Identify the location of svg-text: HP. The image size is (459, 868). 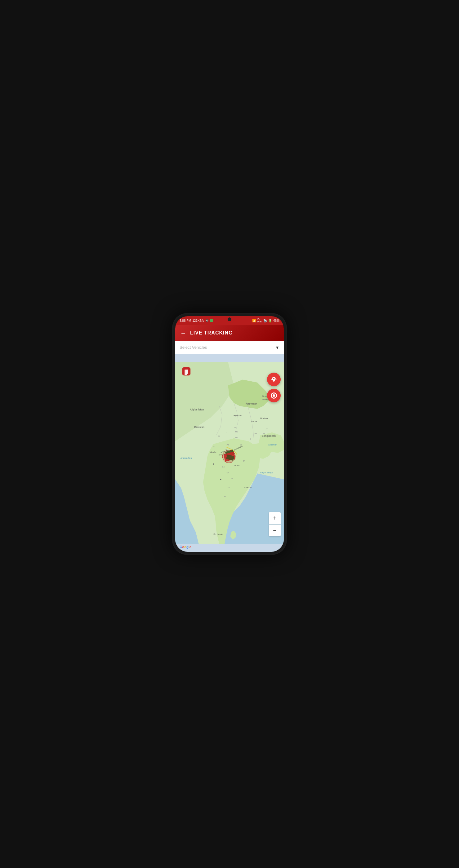
(235, 427).